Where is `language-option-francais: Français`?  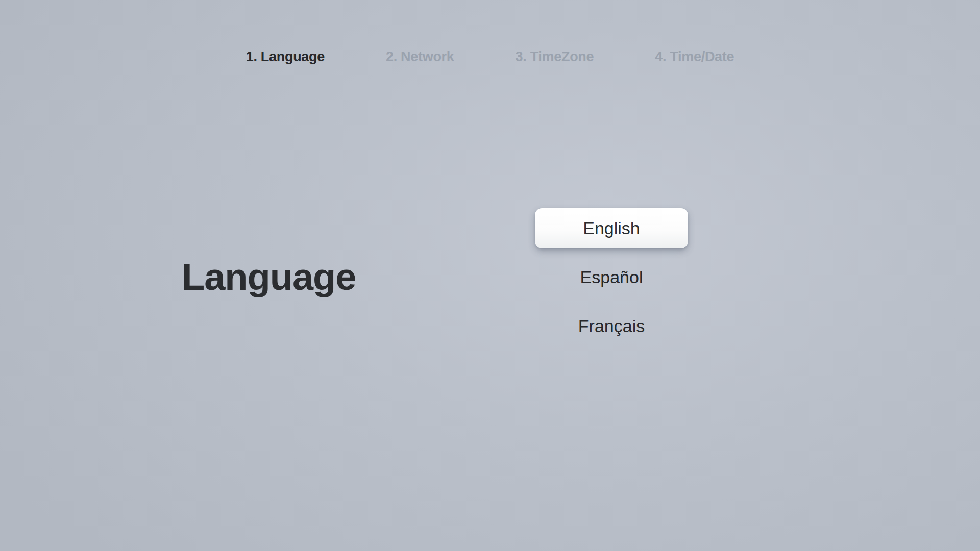 language-option-francais: Français is located at coordinates (611, 327).